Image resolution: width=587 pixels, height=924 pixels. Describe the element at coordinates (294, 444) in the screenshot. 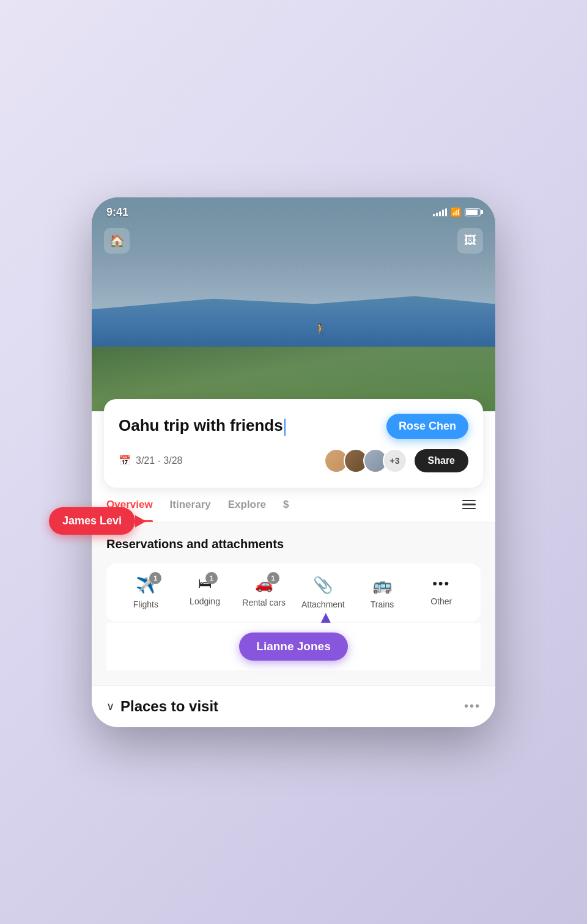

I see `trip-card: Oahu trip with friends Rose Chen 📅 3/21 …` at that location.